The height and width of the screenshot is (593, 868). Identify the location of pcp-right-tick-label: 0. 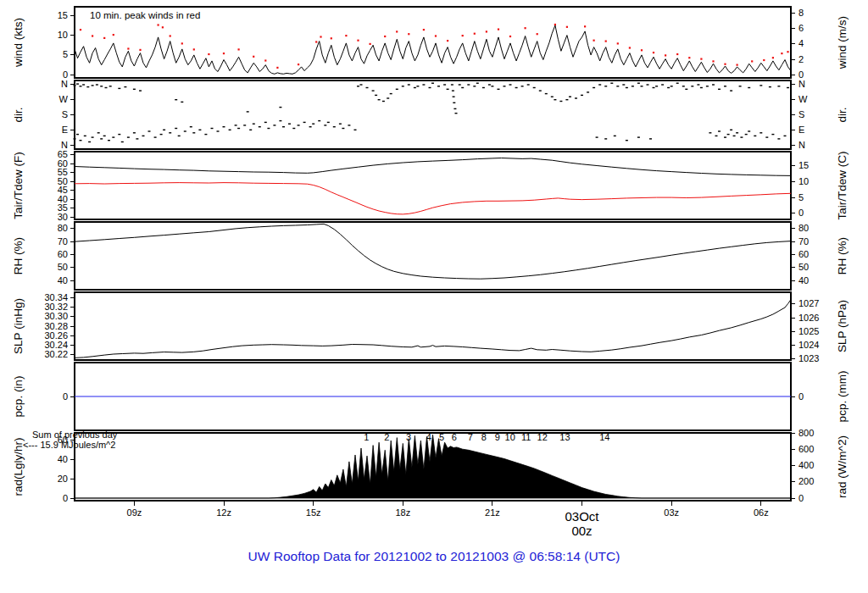
(801, 396).